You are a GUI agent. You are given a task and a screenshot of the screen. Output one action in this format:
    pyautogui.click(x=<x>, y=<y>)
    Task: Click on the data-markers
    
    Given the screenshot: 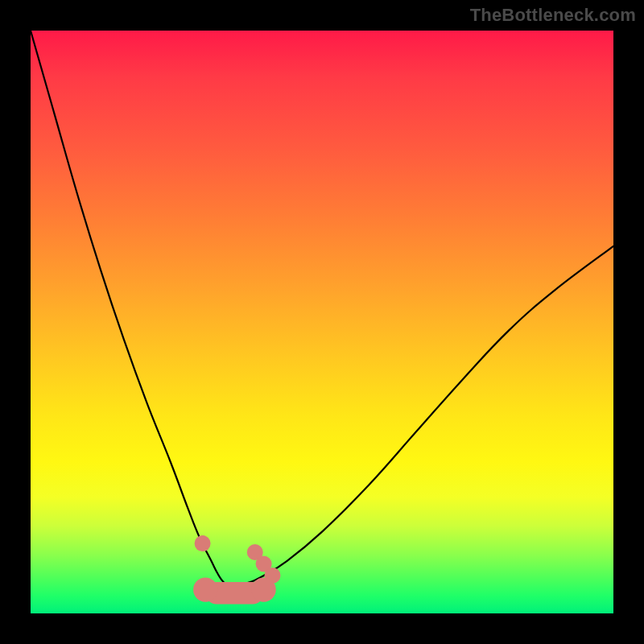 What is the action you would take?
    pyautogui.click(x=238, y=559)
    